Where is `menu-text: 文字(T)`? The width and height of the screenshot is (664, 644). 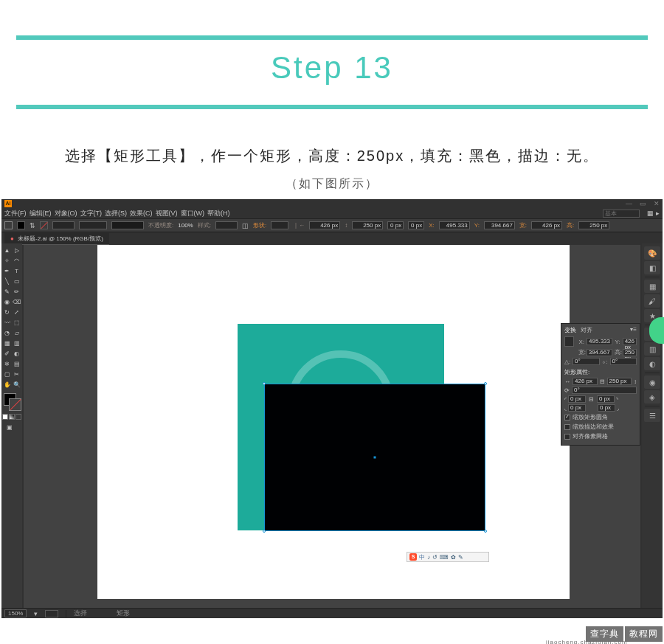
menu-text: 文字(T) is located at coordinates (91, 214).